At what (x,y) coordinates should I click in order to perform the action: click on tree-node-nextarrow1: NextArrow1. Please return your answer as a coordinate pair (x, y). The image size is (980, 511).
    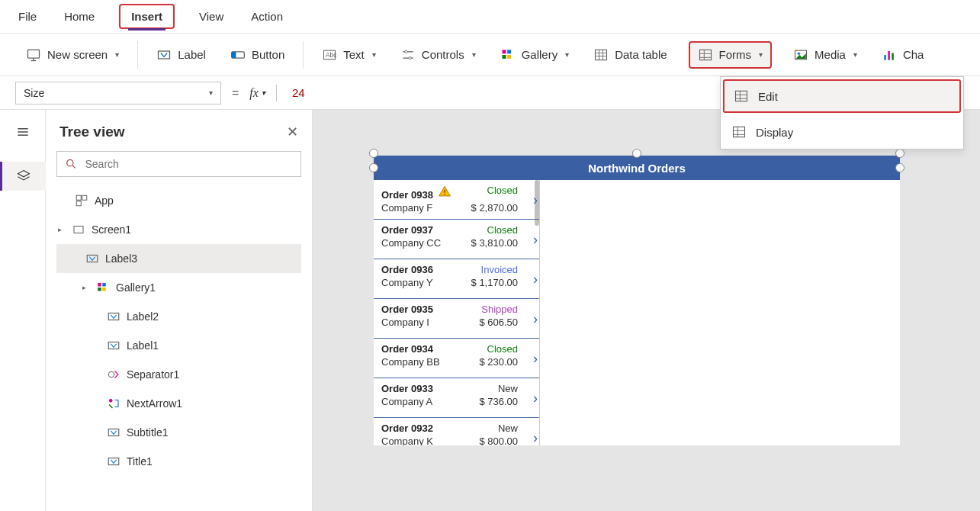
    Looking at the image, I should click on (178, 403).